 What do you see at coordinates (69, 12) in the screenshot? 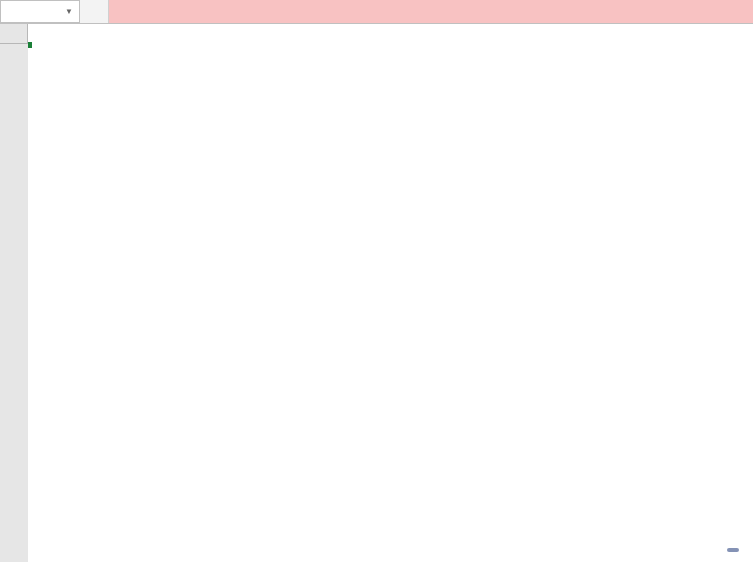
I see `name-box-dropdown-icon: ▼` at bounding box center [69, 12].